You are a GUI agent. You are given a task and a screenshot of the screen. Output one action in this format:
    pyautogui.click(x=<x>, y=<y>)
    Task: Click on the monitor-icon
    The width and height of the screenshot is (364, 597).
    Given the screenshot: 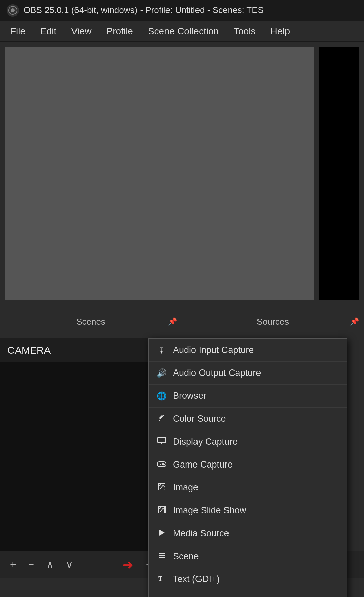 What is the action you would take?
    pyautogui.click(x=162, y=442)
    